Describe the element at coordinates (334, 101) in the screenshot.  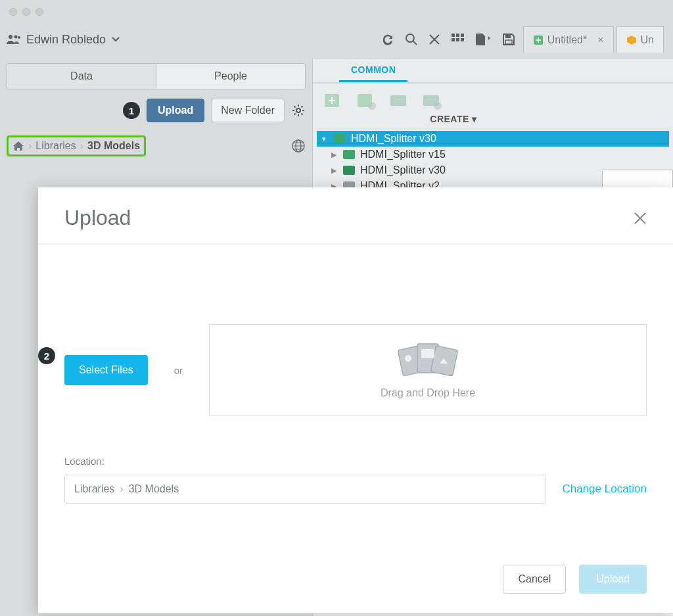
I see `schematic-tool-icon` at that location.